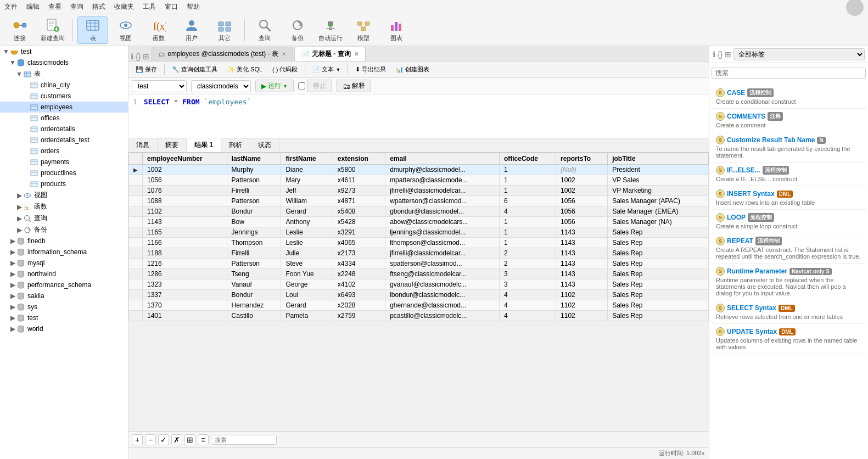  Describe the element at coordinates (788, 73) in the screenshot. I see `snippet-search-input` at that location.